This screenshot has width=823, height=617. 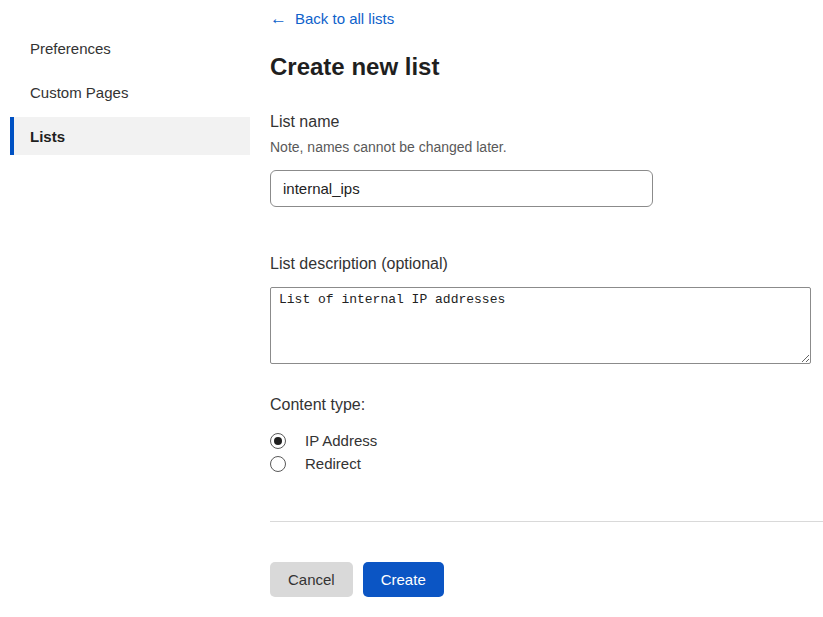 What do you see at coordinates (344, 18) in the screenshot?
I see `back-link-label: Back to all lists` at bounding box center [344, 18].